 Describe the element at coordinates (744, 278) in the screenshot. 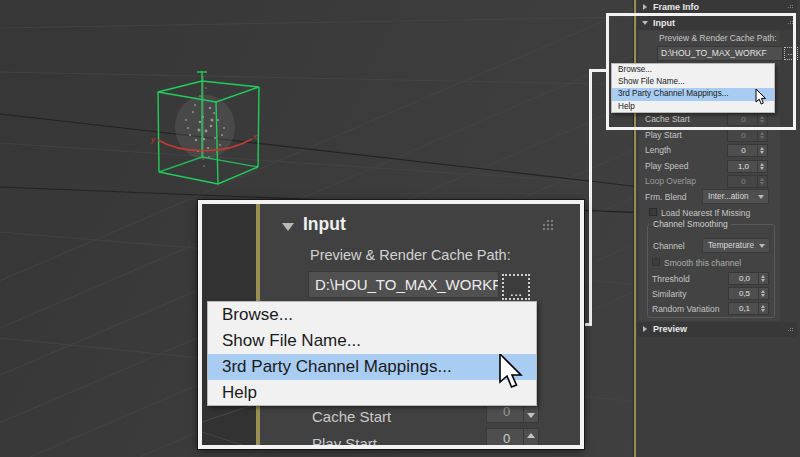

I see `param-value: 0,0` at that location.